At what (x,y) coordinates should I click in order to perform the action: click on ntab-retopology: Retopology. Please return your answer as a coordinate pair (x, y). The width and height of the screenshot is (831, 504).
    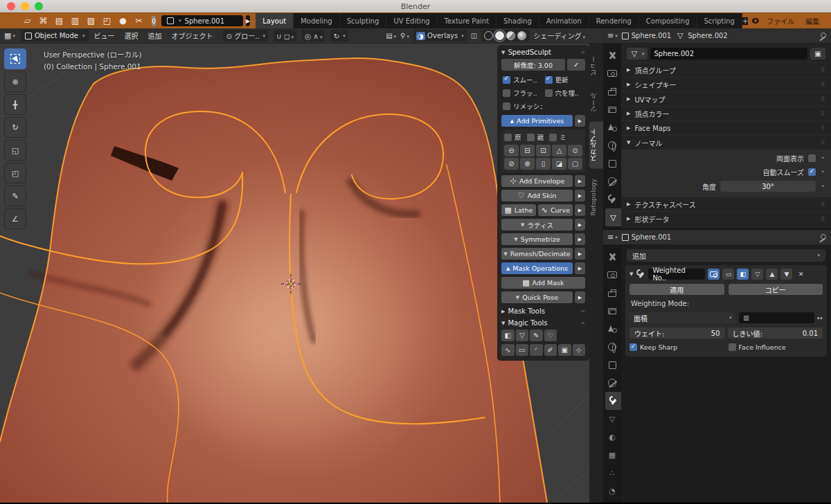
    Looking at the image, I should click on (596, 197).